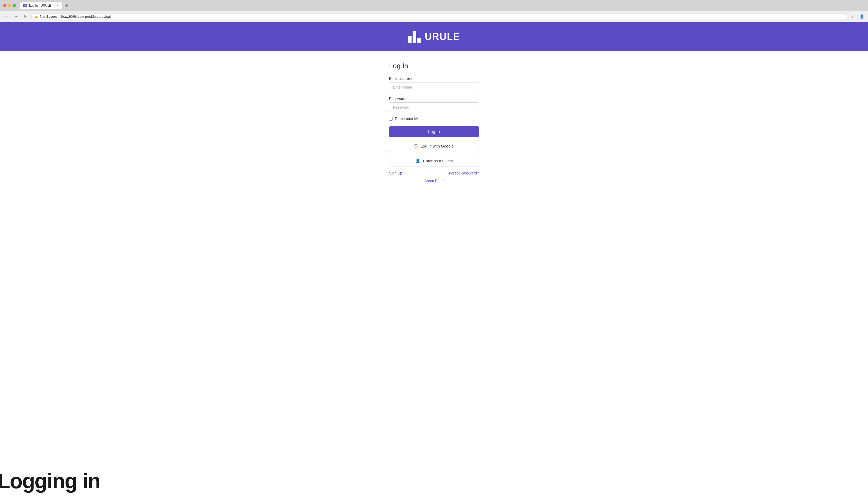  Describe the element at coordinates (434, 181) in the screenshot. I see `about-page-link: About Page` at that location.